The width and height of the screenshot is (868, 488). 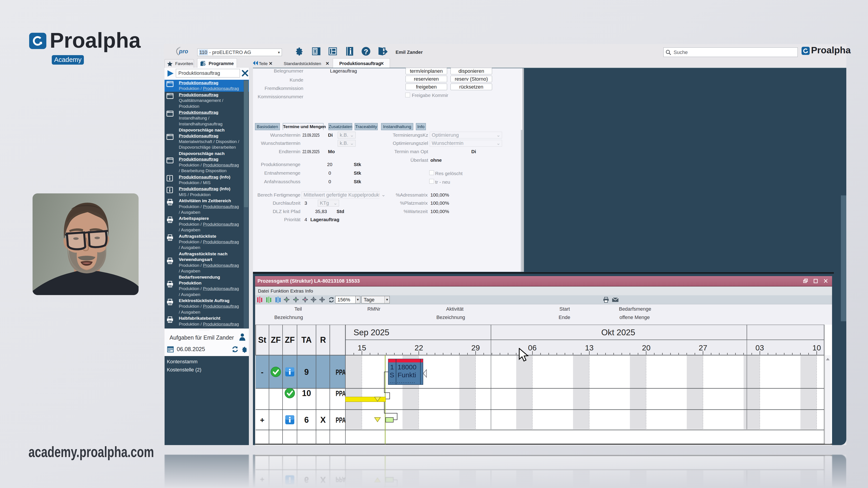 What do you see at coordinates (392, 375) in the screenshot?
I see `svg-text: S` at bounding box center [392, 375].